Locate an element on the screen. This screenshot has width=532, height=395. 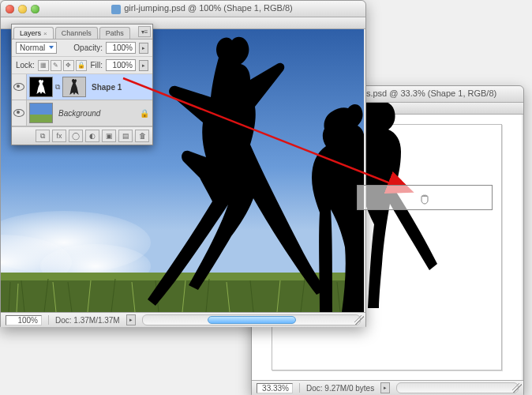
opacity-field: 100% is located at coordinates (121, 47).